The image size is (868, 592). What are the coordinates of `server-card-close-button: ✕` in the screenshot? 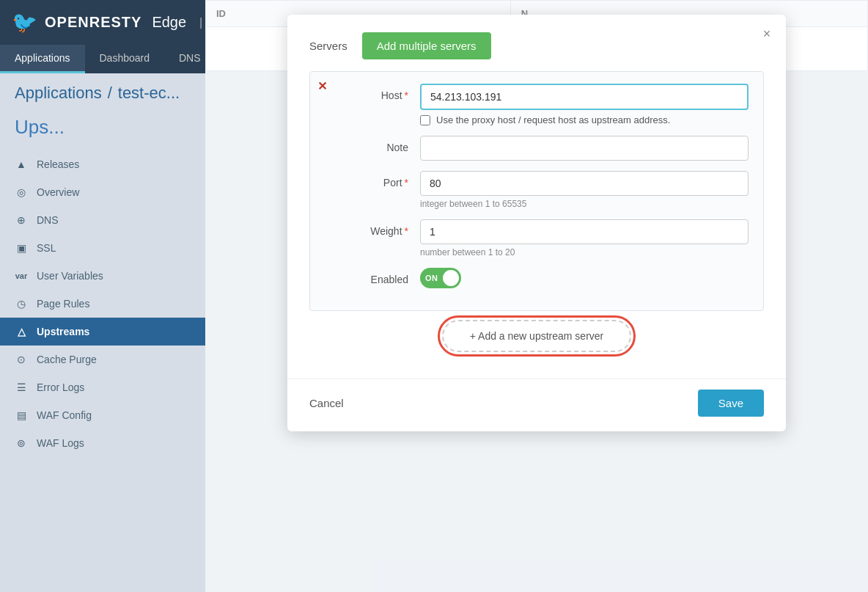 It's located at (323, 87).